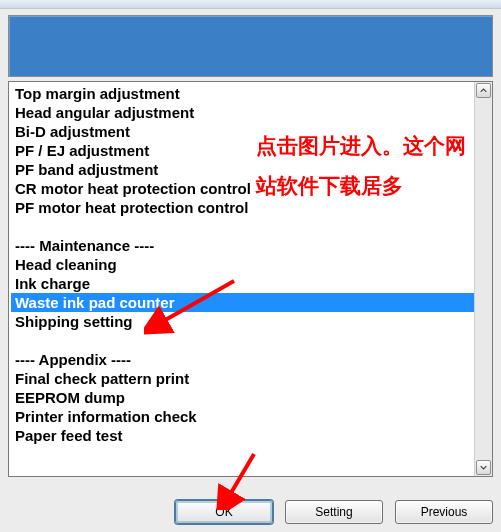 Image resolution: width=501 pixels, height=532 pixels. I want to click on list-item: Shipping setting, so click(242, 322).